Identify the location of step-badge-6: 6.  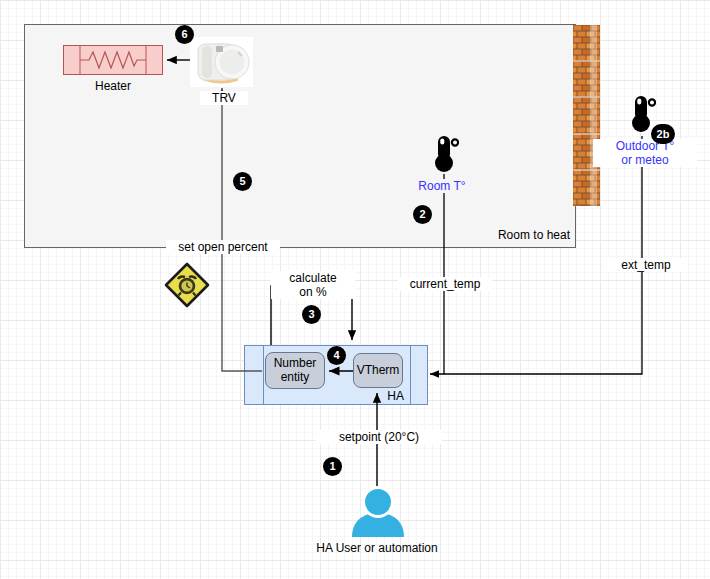
(184, 34).